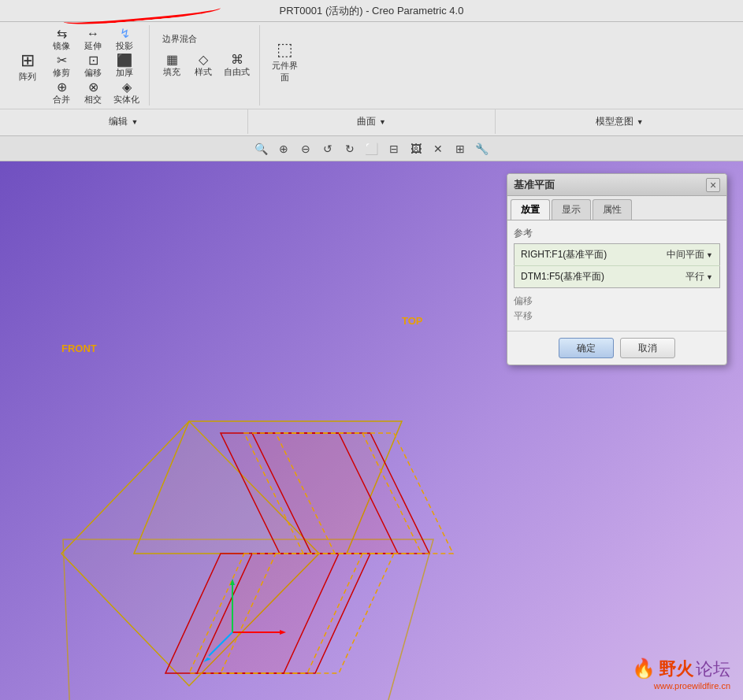 The width and height of the screenshot is (743, 700). What do you see at coordinates (28, 66) in the screenshot?
I see `toolbar-btn-array: ⊞ 阵列` at bounding box center [28, 66].